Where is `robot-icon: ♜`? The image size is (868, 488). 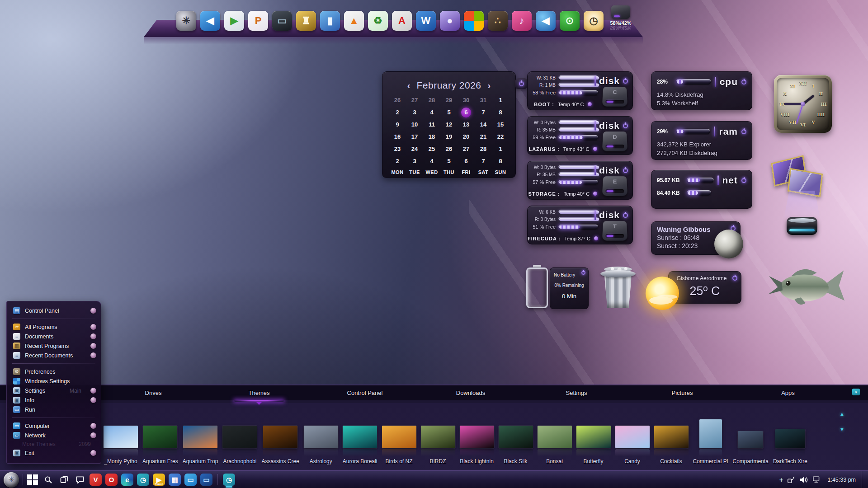
robot-icon: ♜ is located at coordinates (306, 21).